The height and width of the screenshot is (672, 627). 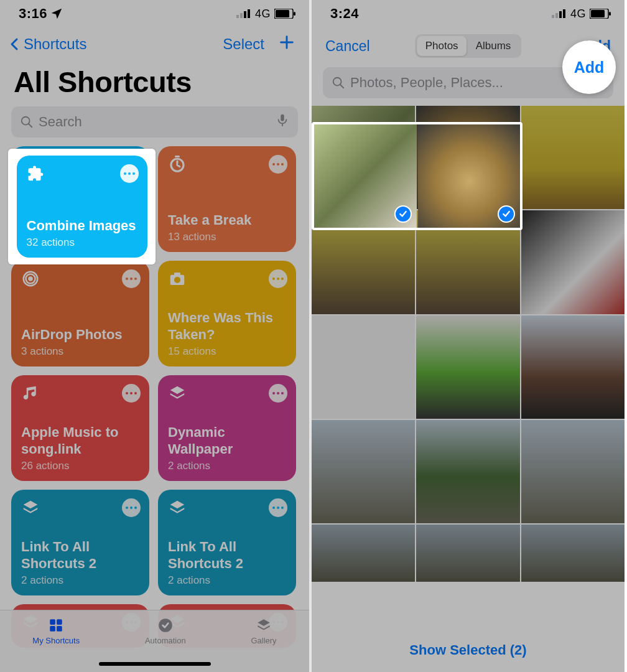 I want to click on add-shortcut-button, so click(x=287, y=45).